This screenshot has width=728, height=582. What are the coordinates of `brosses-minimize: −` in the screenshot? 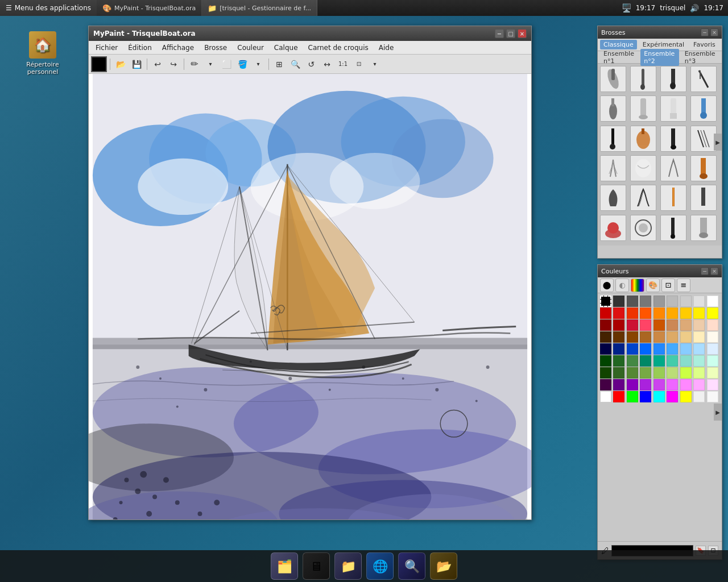 It's located at (705, 32).